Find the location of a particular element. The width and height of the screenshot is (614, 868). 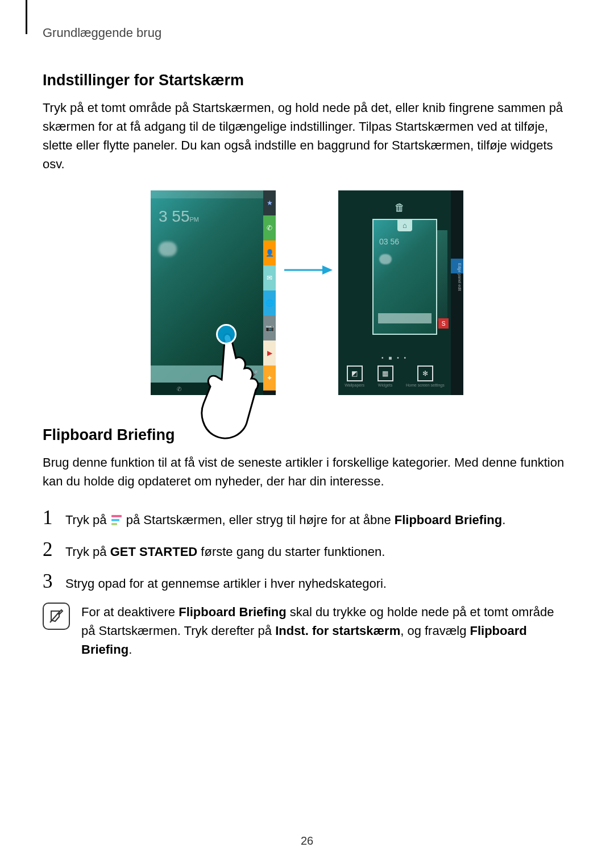

wallpapers-button: ◩ Wallpapers is located at coordinates (355, 376).